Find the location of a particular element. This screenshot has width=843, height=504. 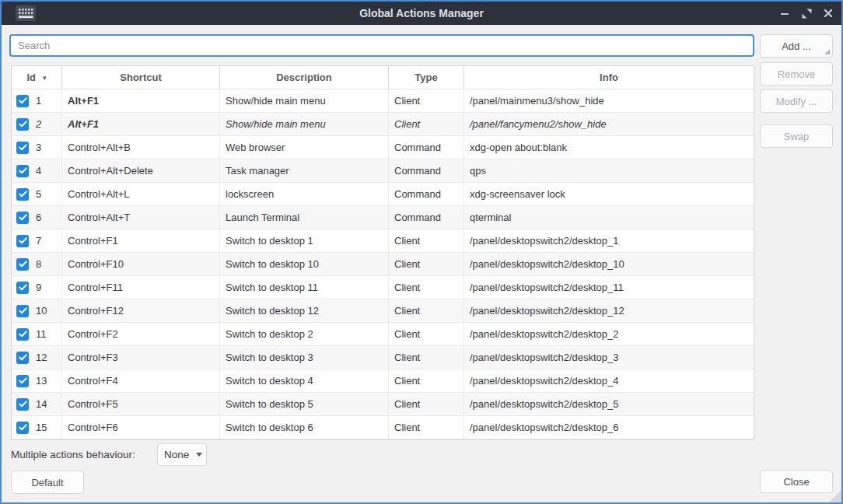

cell-id-text: 4 is located at coordinates (39, 171).